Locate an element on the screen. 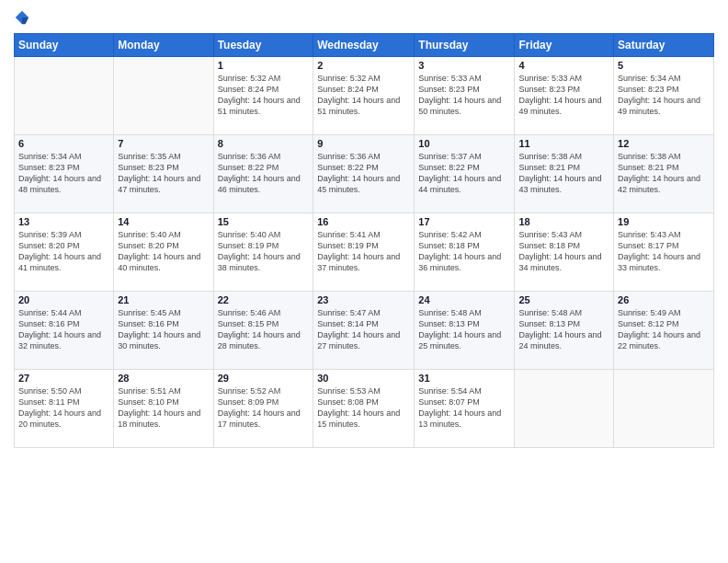 Image resolution: width=728 pixels, height=563 pixels. week-row: 6Sunrise: 5:34 AMSunset: 8:23 PMDaylight… is located at coordinates (364, 175).